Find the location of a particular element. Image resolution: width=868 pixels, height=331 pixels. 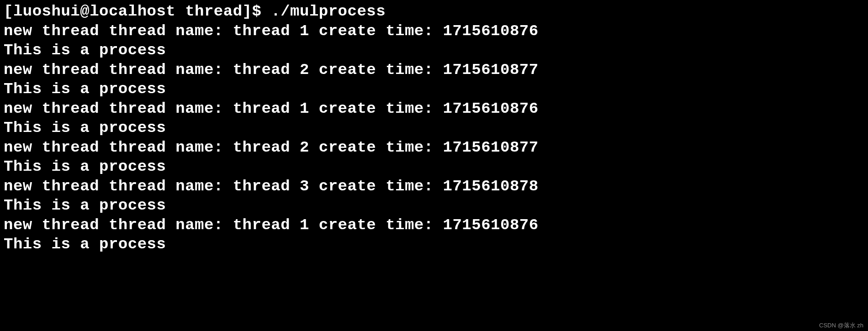

terminal-output-line: new thread thread name: thread 3 create … is located at coordinates (434, 186).